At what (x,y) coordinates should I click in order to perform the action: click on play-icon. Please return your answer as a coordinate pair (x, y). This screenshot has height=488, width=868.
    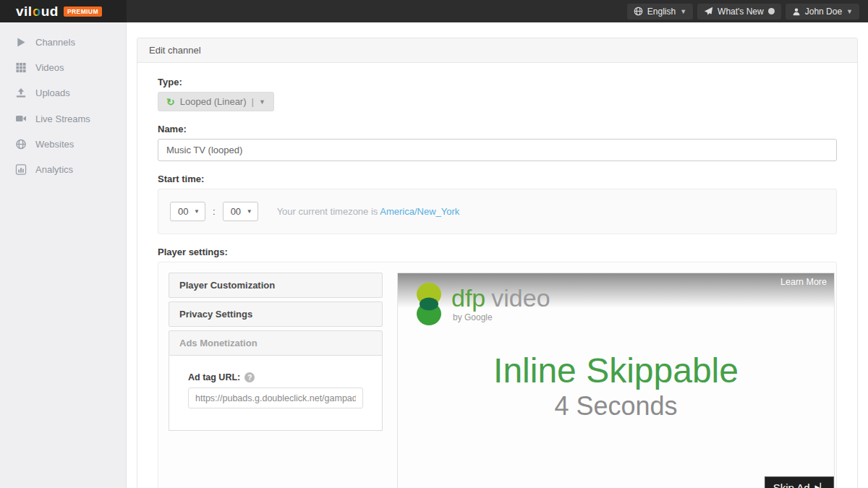
    Looking at the image, I should click on (21, 42).